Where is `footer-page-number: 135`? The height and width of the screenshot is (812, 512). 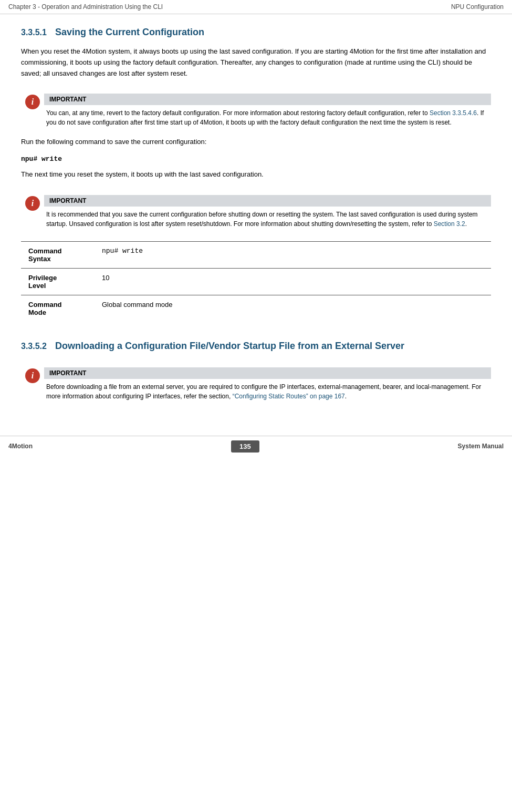 footer-page-number: 135 is located at coordinates (245, 447).